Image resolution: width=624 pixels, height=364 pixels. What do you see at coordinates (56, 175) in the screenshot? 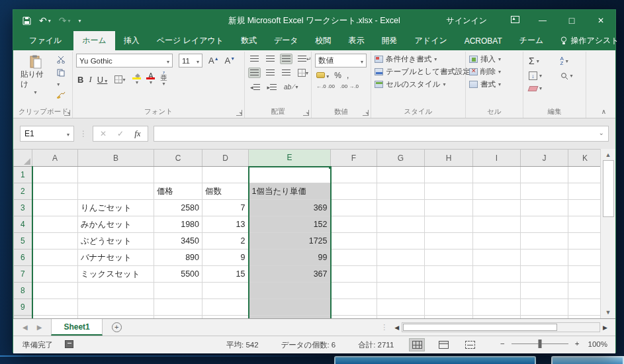
I see `cell-A1` at bounding box center [56, 175].